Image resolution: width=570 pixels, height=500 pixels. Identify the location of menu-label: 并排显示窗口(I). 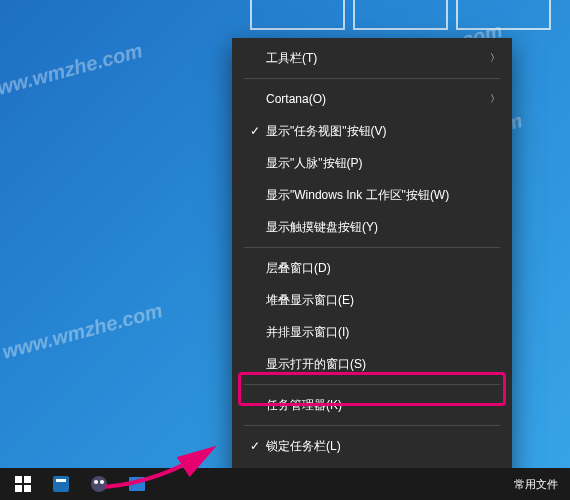
(383, 332).